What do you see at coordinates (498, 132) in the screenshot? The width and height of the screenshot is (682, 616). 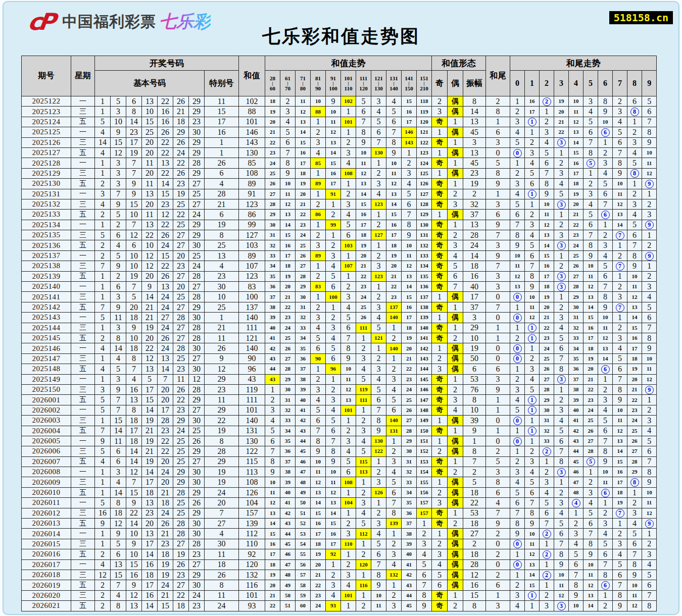 I see `tail-cell: 6` at bounding box center [498, 132].